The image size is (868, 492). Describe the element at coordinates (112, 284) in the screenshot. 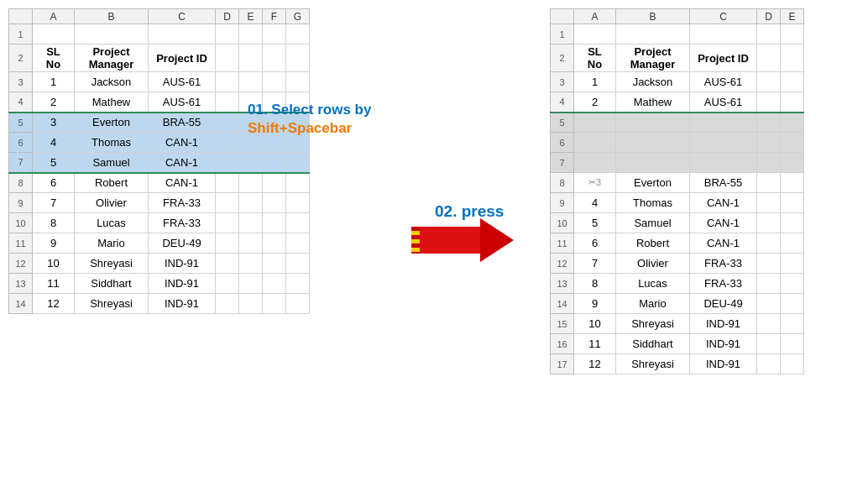

I see `cell: Siddhart` at that location.